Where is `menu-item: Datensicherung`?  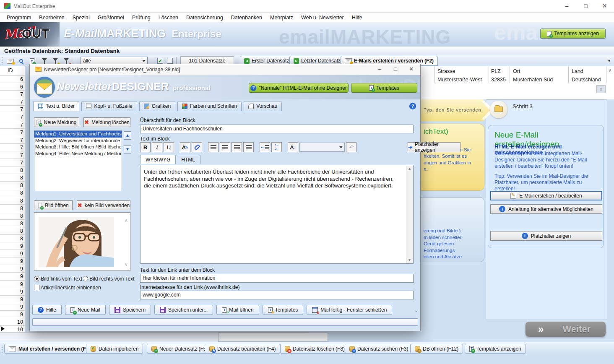
menu-item: Datensicherung is located at coordinates (205, 18).